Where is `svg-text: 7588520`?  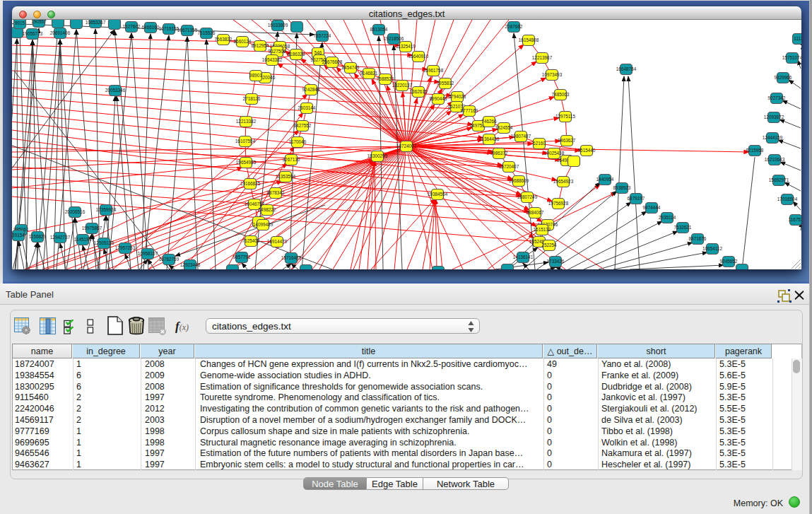
svg-text: 7588520 is located at coordinates (386, 79).